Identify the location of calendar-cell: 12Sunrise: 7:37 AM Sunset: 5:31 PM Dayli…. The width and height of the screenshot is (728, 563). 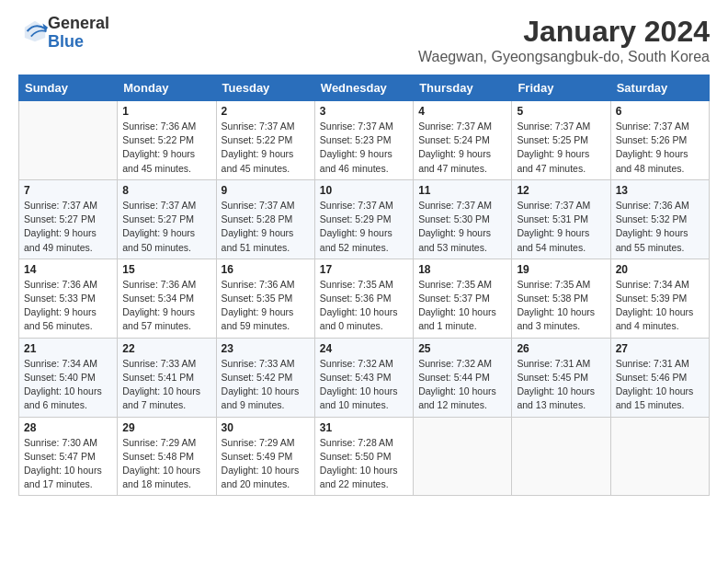
(561, 219).